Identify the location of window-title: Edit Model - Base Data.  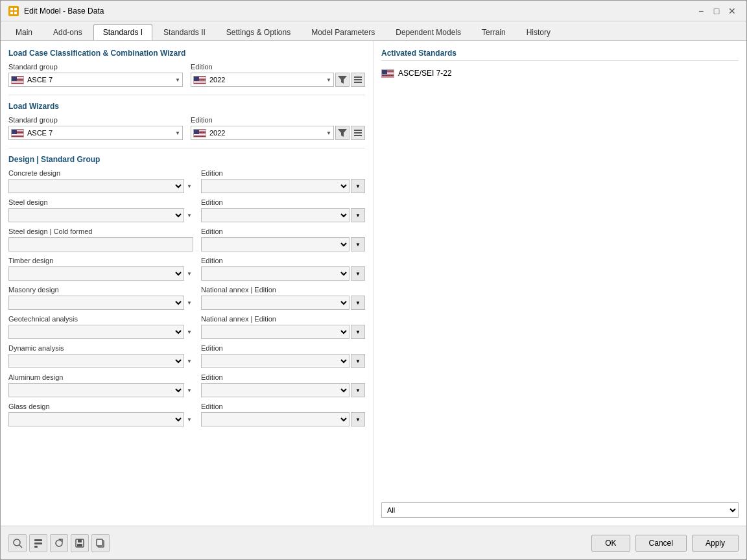
(64, 11).